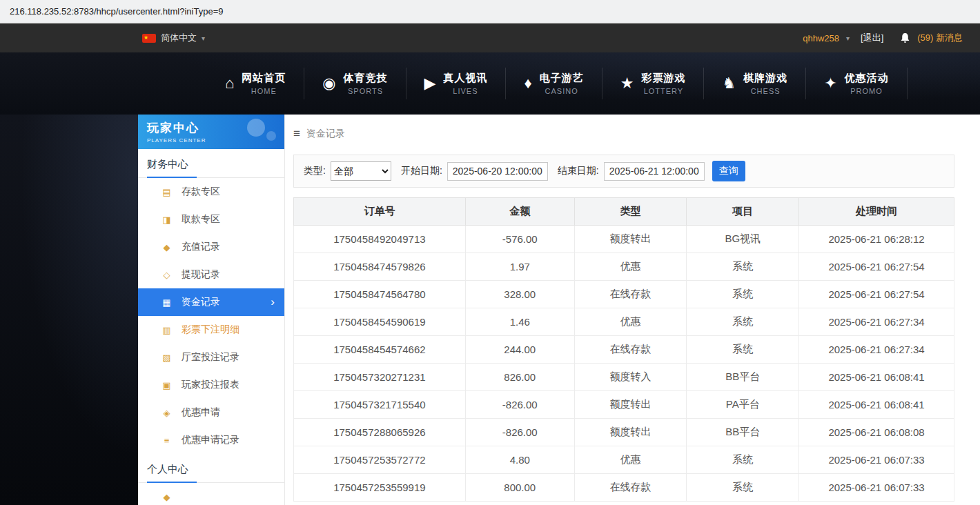 The height and width of the screenshot is (505, 980). Describe the element at coordinates (624, 212) in the screenshot. I see `table-header-row: 订单号 金额 类型 项目 处理时间` at that location.